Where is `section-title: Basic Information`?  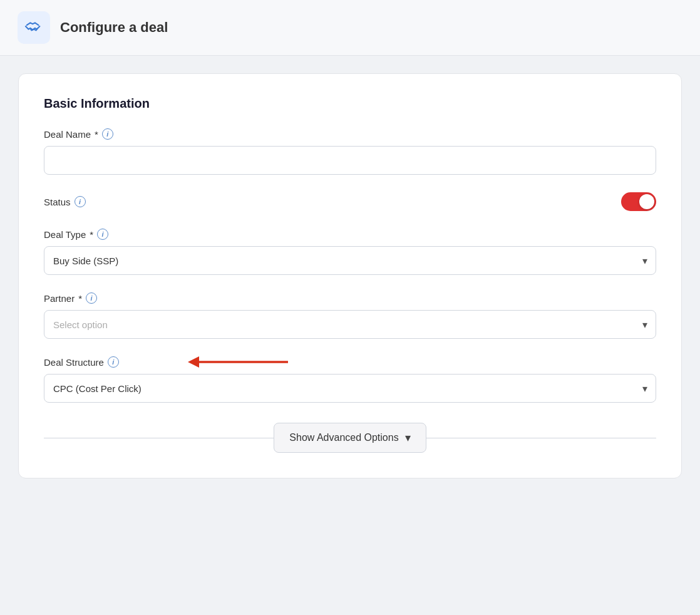 section-title: Basic Information is located at coordinates (350, 104).